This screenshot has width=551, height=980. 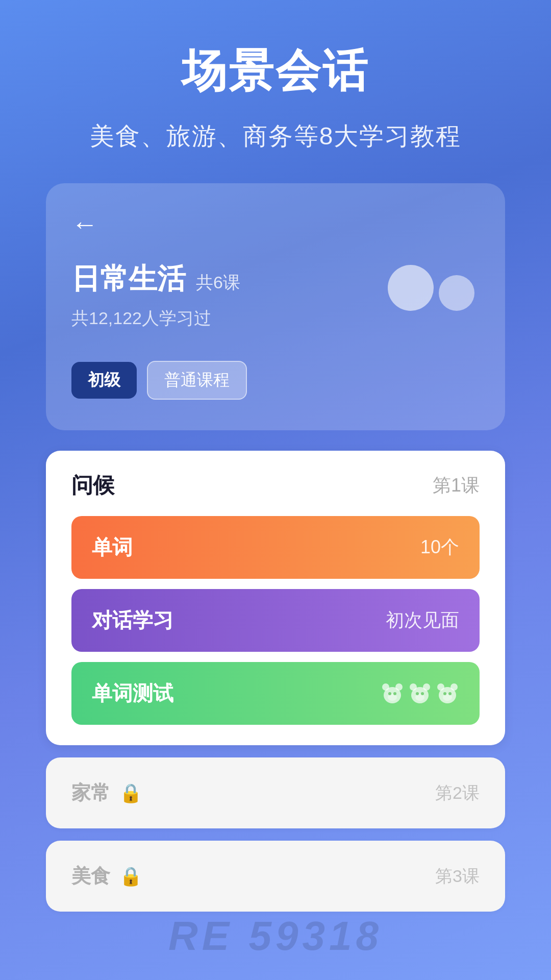 What do you see at coordinates (276, 793) in the screenshot?
I see `lesson-card-2: 家常 🔒 第2课` at bounding box center [276, 793].